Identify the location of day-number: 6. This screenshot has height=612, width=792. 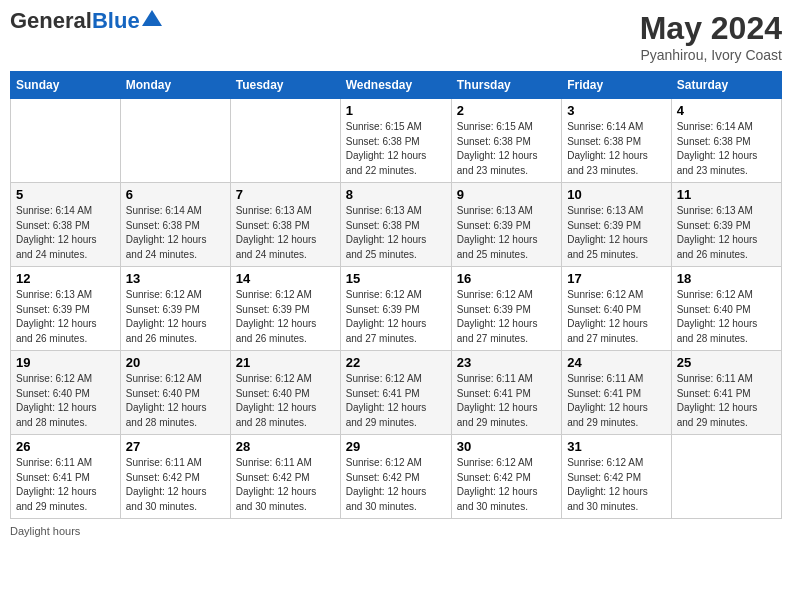
(176, 194).